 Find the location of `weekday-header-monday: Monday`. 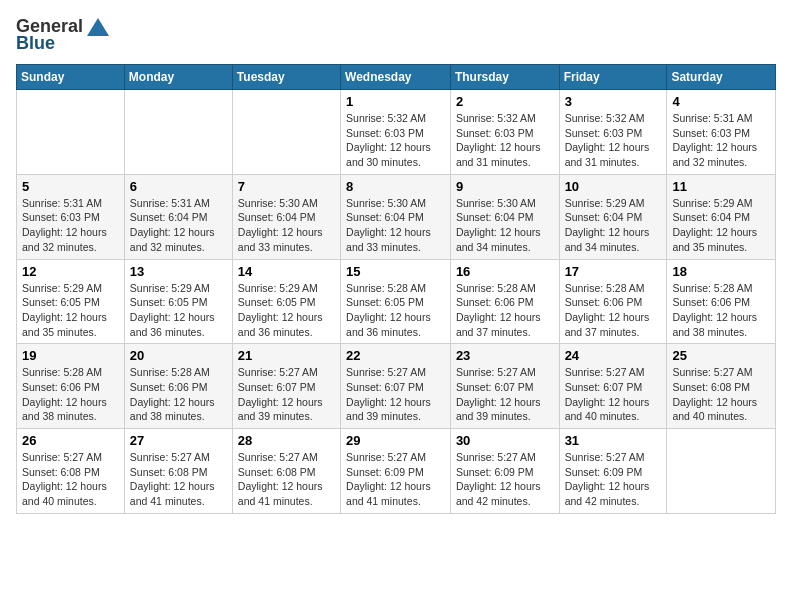

weekday-header-monday: Monday is located at coordinates (178, 78).